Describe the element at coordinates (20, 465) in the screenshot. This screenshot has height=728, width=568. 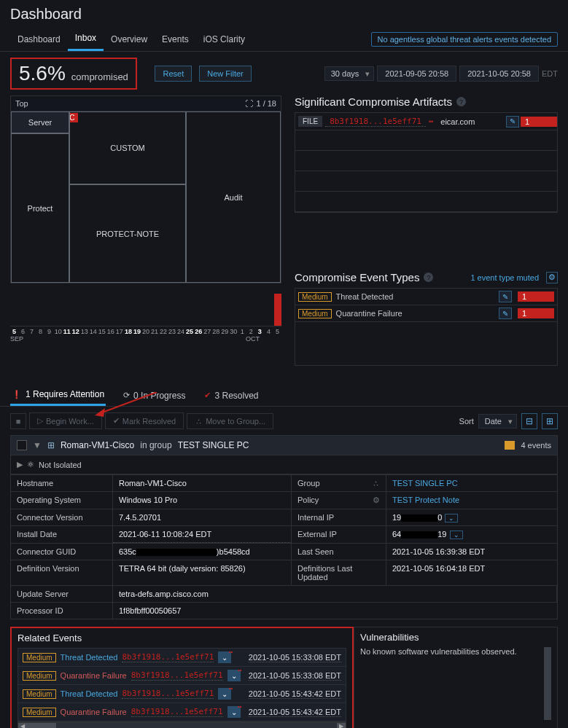
I see `chevron-right-icon: ▶` at that location.